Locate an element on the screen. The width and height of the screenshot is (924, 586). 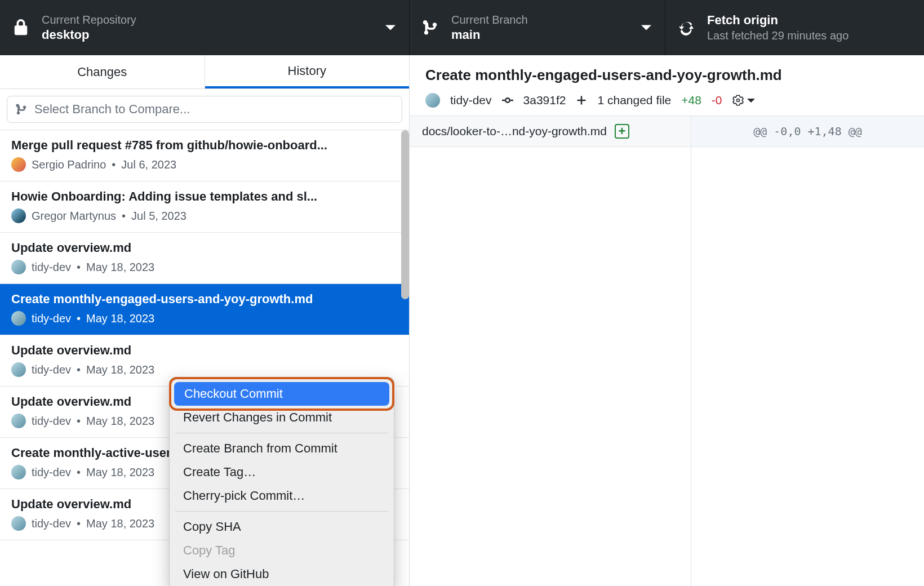
author-avatar is located at coordinates (433, 100).